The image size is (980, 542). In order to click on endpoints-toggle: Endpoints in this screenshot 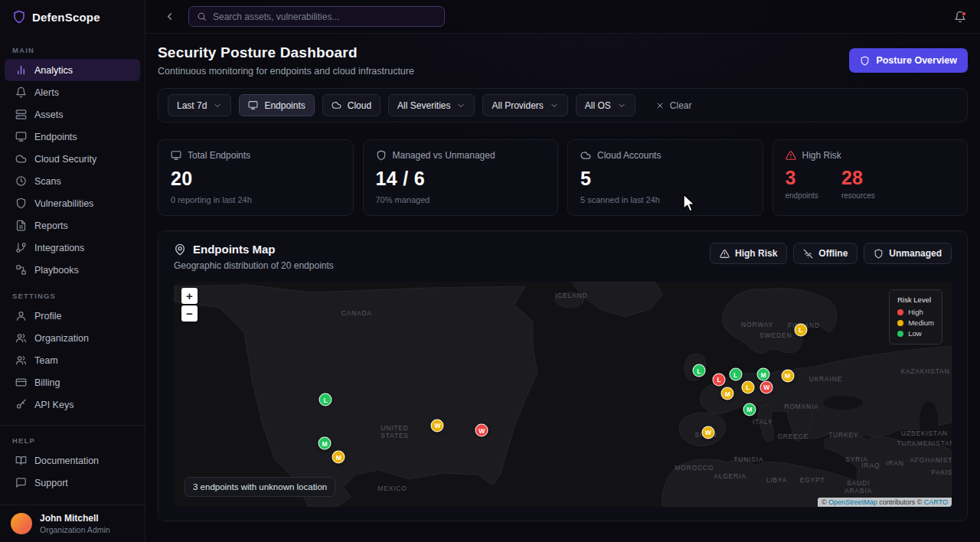, I will do `click(276, 106)`.